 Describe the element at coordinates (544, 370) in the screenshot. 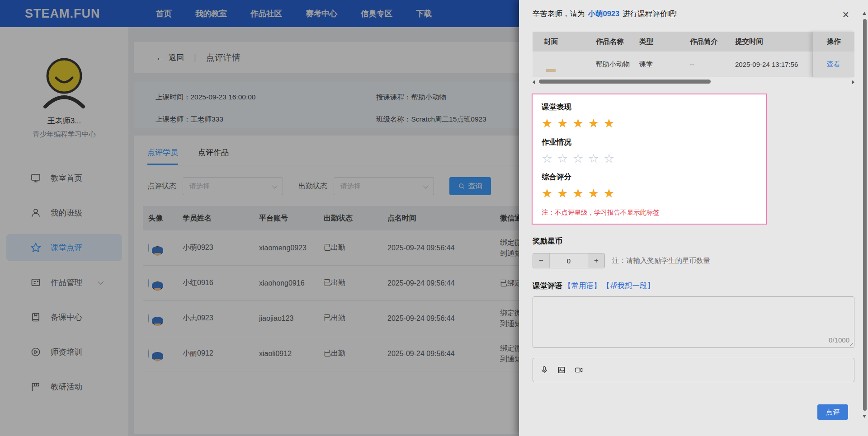

I see `microphone-icon` at that location.